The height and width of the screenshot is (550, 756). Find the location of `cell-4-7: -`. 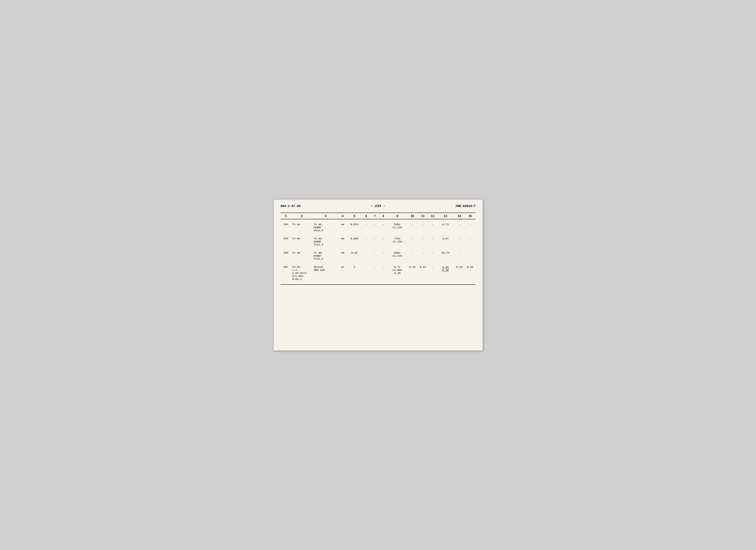

cell-4-7: - is located at coordinates (375, 273).